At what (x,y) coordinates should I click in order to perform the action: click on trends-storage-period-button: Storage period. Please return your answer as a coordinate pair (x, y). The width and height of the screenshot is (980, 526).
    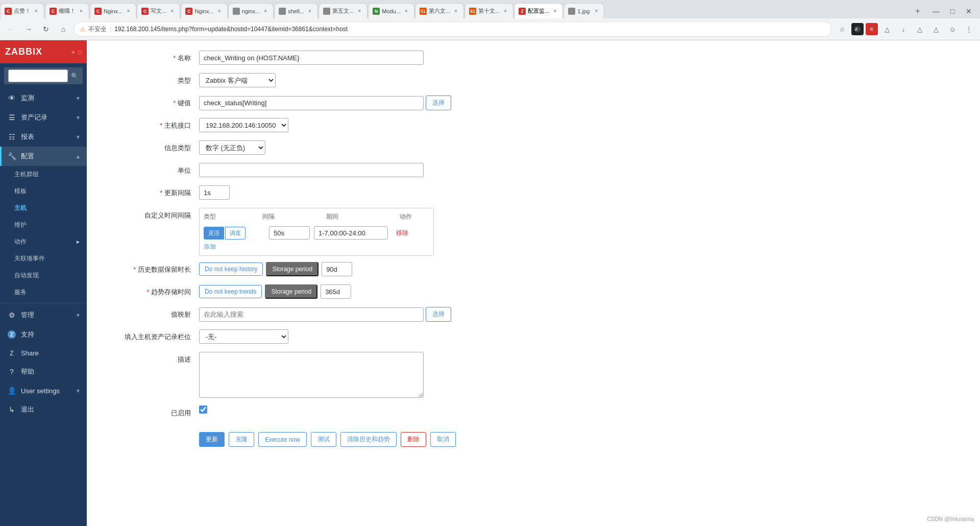
    Looking at the image, I should click on (291, 292).